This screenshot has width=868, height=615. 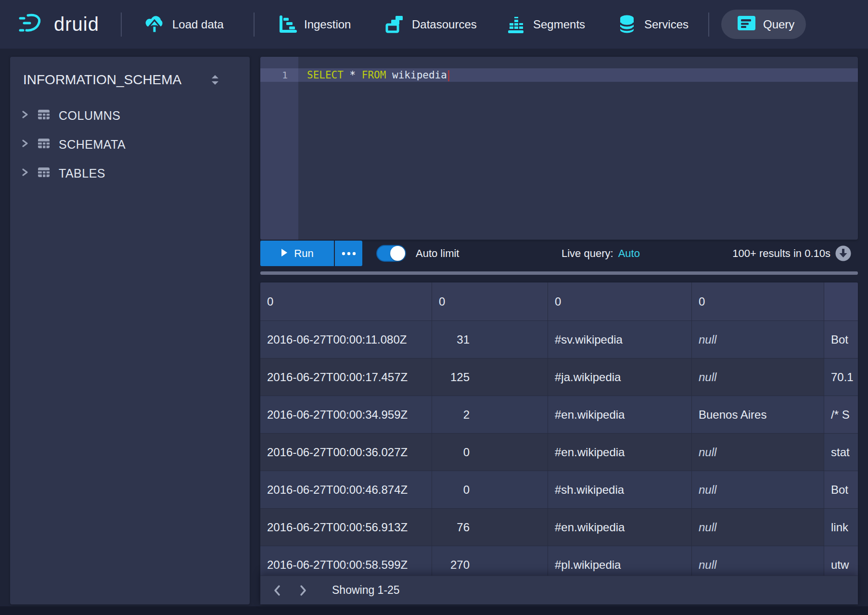 I want to click on results-info: 100+ results in 0.10s, so click(x=781, y=253).